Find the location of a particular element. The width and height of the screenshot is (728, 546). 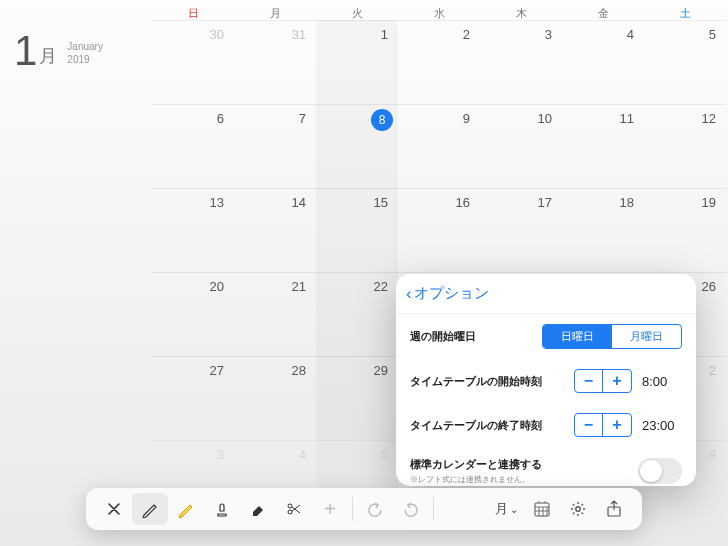

week-start-monday: 月曜日 is located at coordinates (646, 336).